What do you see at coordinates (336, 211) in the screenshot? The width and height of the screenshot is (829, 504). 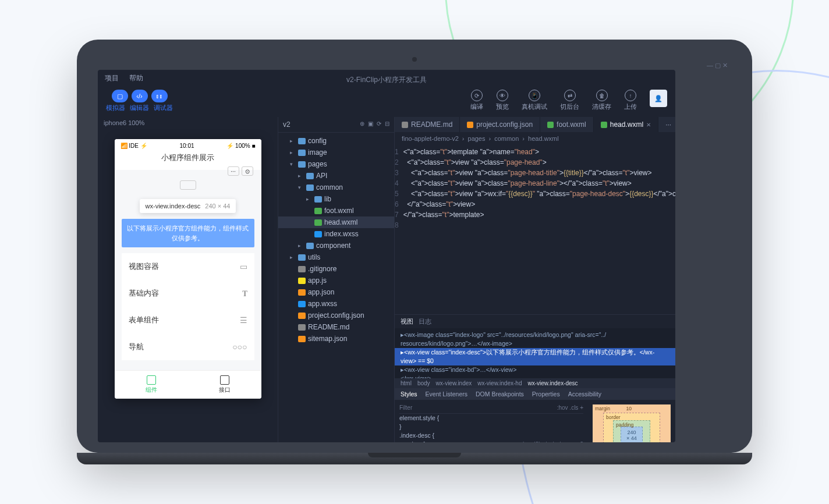 I see `tree-node: foot.wxml` at bounding box center [336, 211].